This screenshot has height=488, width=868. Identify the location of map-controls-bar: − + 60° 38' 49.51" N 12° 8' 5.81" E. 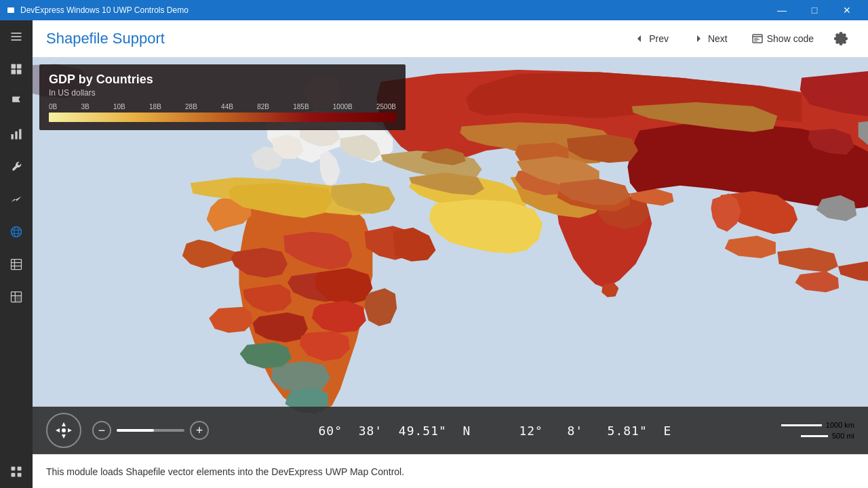
(450, 430).